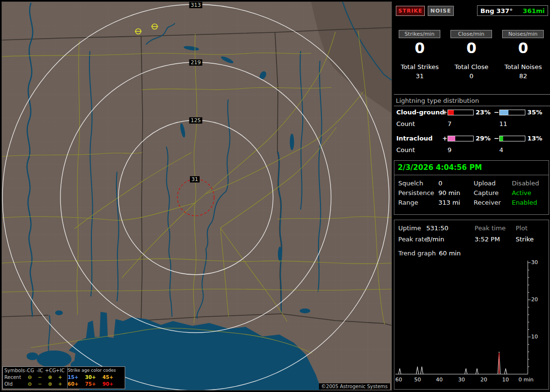 Image resolution: width=550 pixels, height=392 pixels. What do you see at coordinates (64, 377) in the screenshot?
I see `legend-recent-row: Recent ⊖ − ⊕ + 15+ 30+ 45+` at bounding box center [64, 377].